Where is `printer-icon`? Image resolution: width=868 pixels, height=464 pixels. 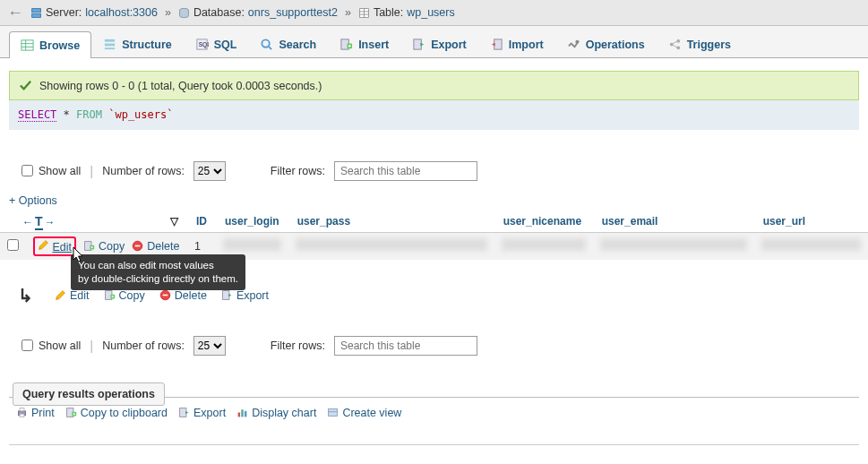 printer-icon is located at coordinates (21, 412).